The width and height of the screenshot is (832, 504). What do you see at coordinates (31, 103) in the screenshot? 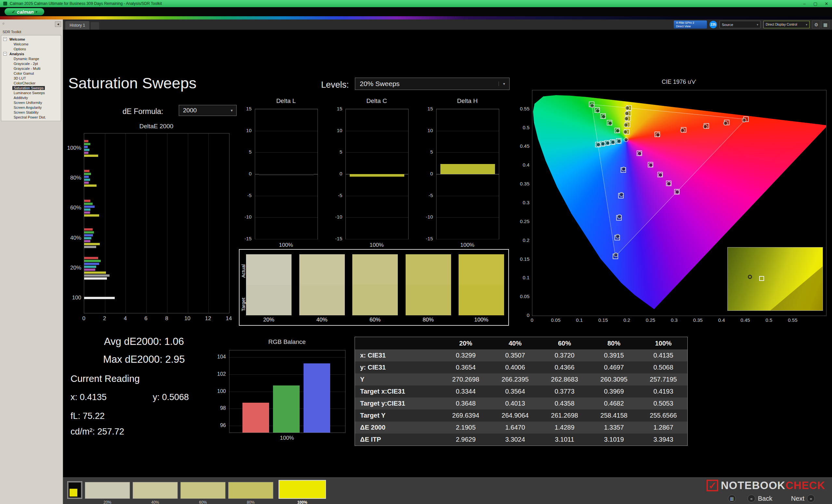
I see `sidebar-item-screen-uniformity: Screen Uniformity` at bounding box center [31, 103].